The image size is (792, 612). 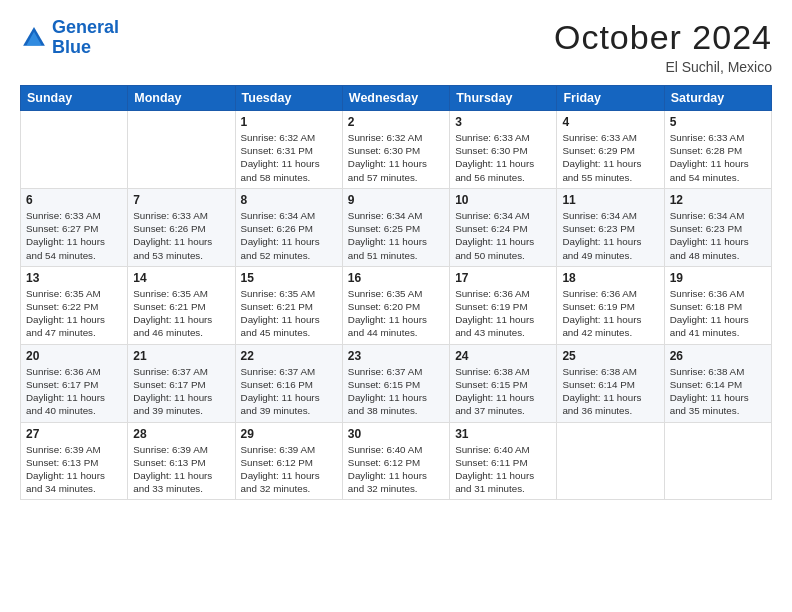 What do you see at coordinates (396, 383) in the screenshot?
I see `calendar-cell: 23Sunrise: 6:37 AM Sunset: 6:15 PM Dayli…` at bounding box center [396, 383].